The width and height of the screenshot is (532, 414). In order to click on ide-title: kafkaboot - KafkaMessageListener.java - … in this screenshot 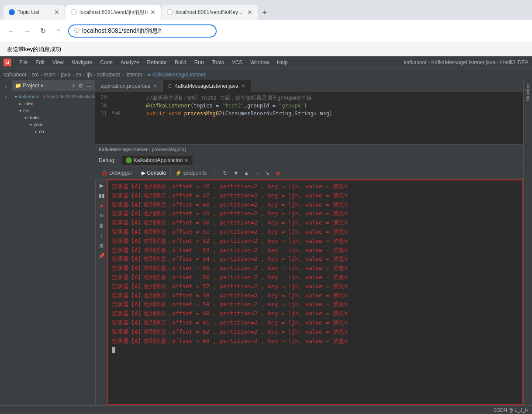, I will do `click(466, 62)`.